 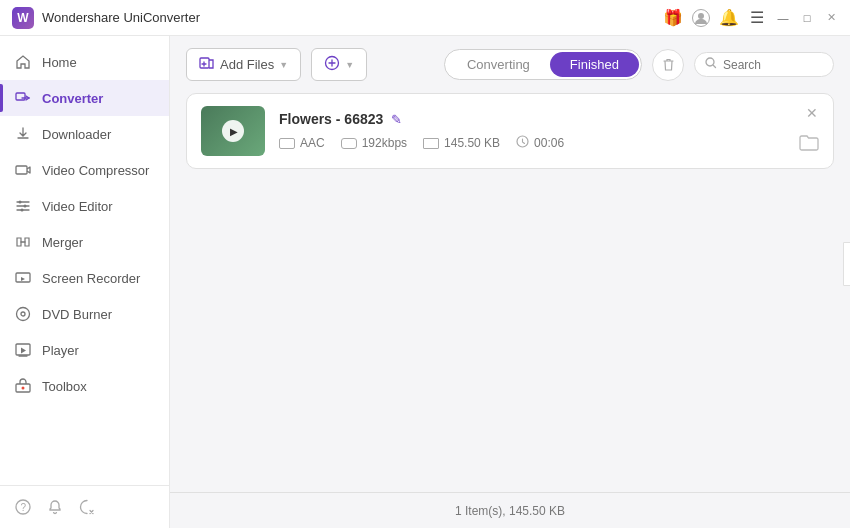 I want to click on sidebar-item-screen-recorder: Screen Recorder, so click(x=84, y=278).